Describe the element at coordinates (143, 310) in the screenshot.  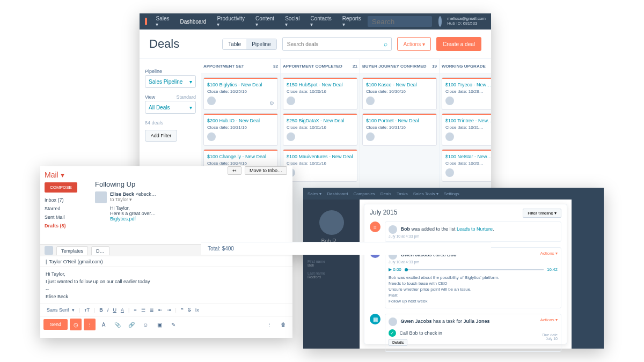
I see `list-ol-icon: ☰` at that location.